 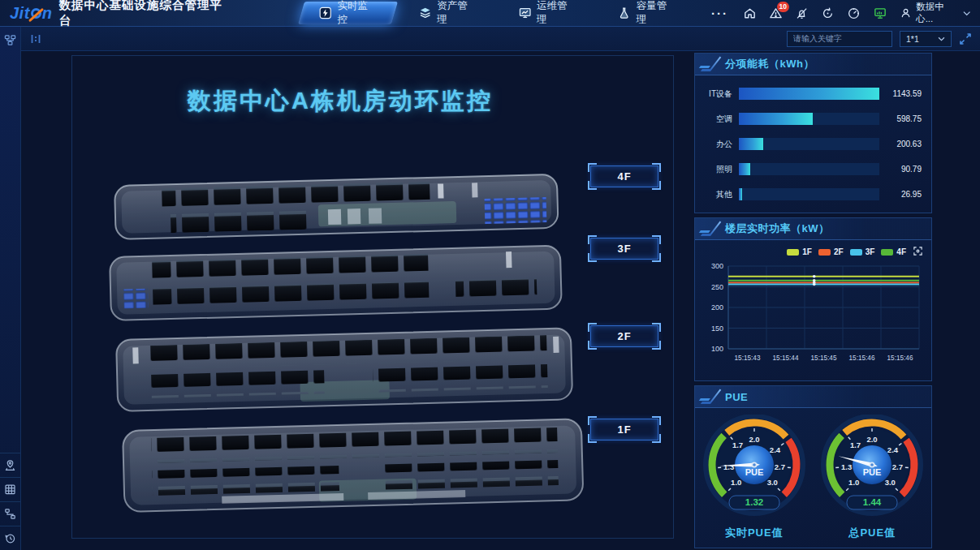 I want to click on device-tree-icon, so click(x=10, y=42).